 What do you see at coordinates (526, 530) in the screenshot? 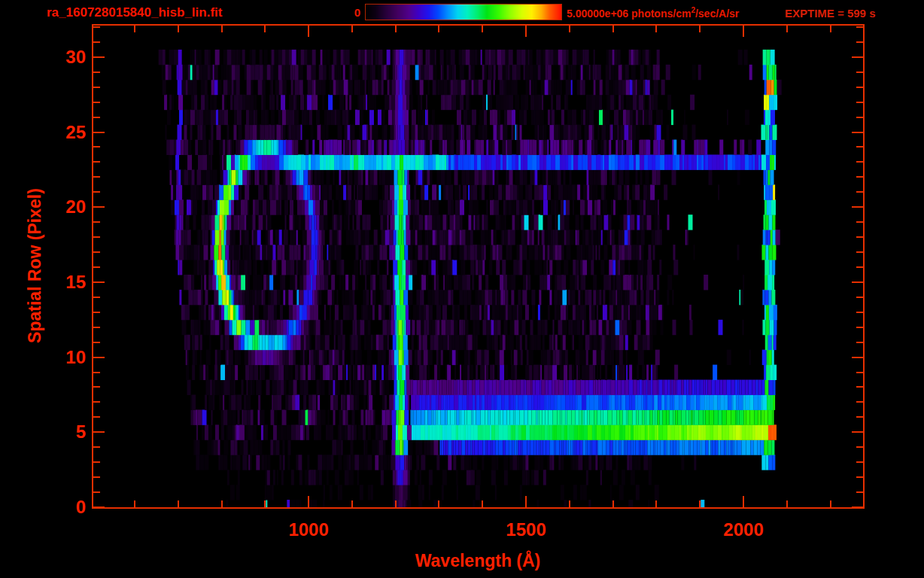
I see `x-tick-label: 1500` at bounding box center [526, 530].